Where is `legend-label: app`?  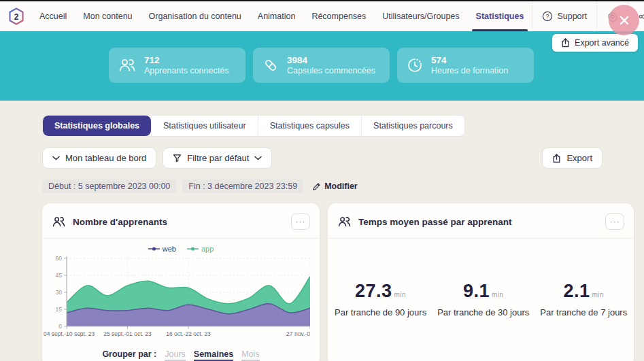 legend-label: app is located at coordinates (207, 249).